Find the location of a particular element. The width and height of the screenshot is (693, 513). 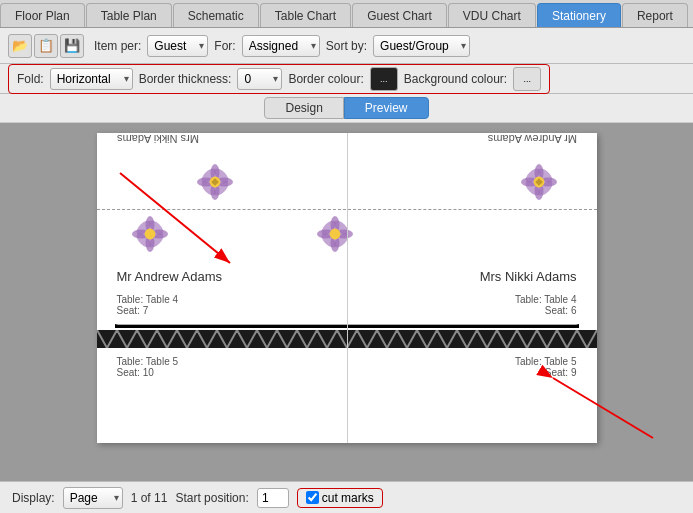

vertical-divider is located at coordinates (348, 288).